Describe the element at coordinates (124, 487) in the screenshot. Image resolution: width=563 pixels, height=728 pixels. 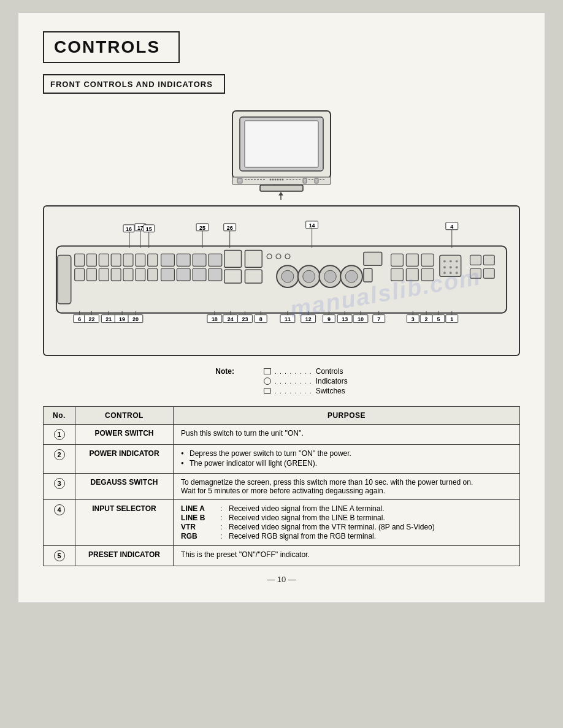
I see `row-control: DEGAUSS SWITCH` at that location.